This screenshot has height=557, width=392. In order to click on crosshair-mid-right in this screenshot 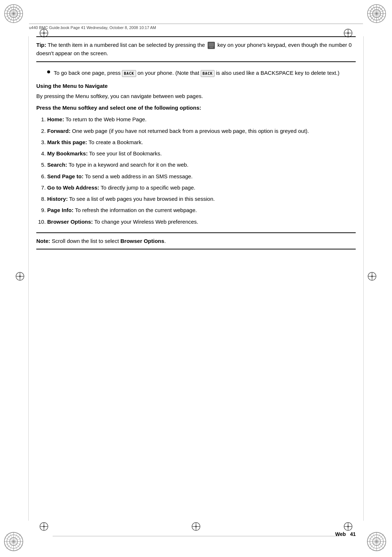, I will do `click(372, 277)`.